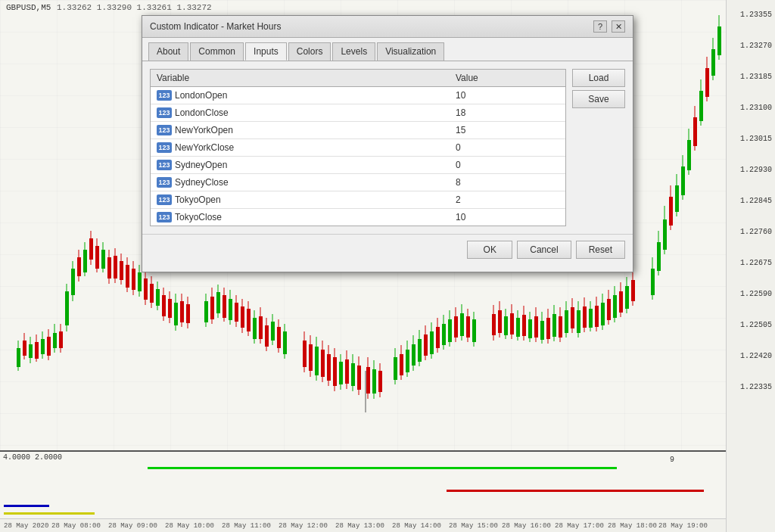  Describe the element at coordinates (601, 250) in the screenshot. I see `reset-button: Reset` at that location.